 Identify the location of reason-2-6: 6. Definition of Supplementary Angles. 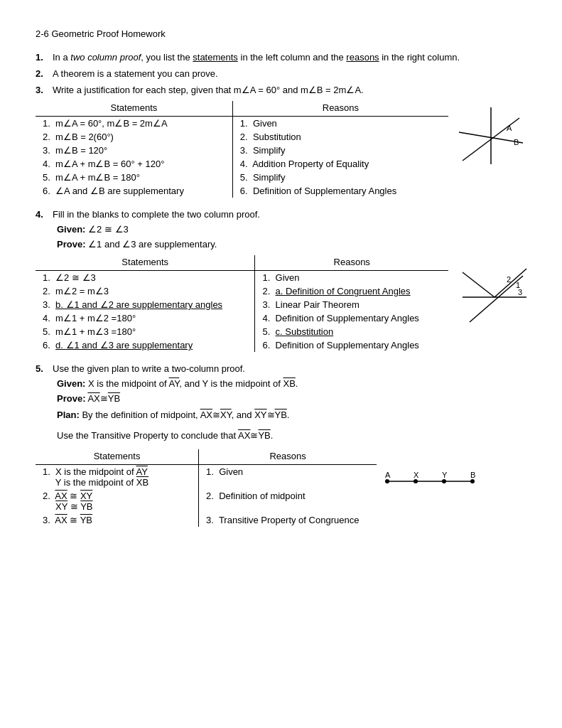
(352, 346).